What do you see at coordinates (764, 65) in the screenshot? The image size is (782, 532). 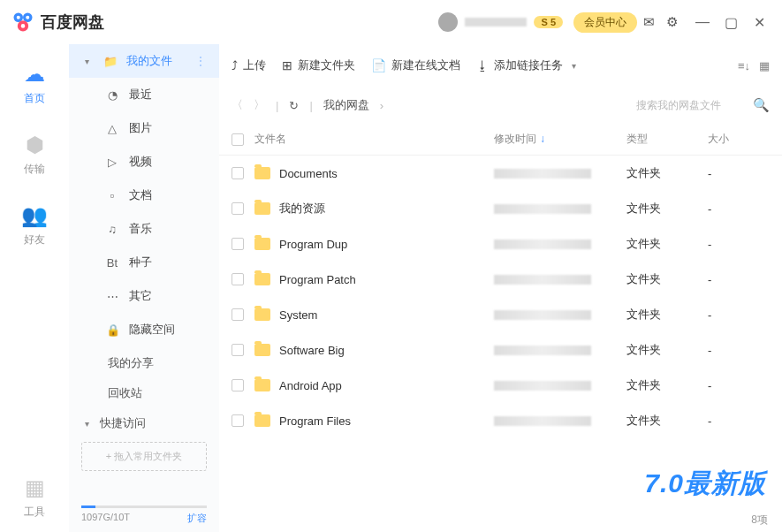 I see `grid-view-icon: ▦` at bounding box center [764, 65].